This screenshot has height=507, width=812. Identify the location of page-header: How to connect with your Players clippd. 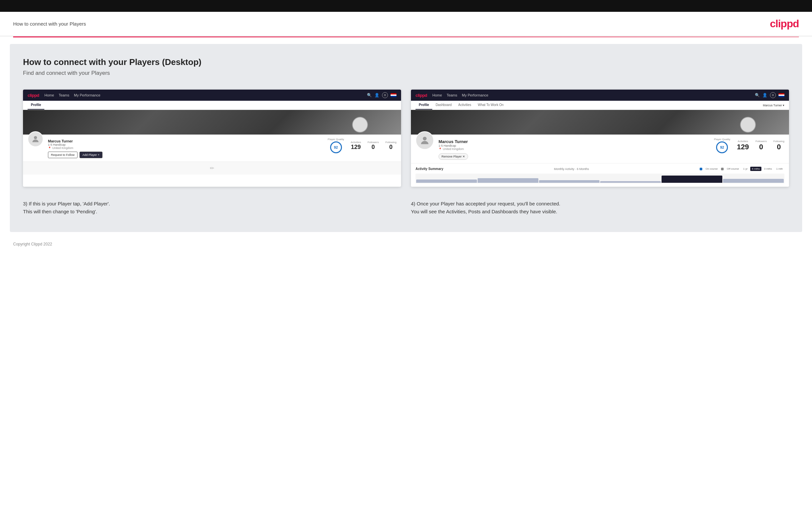
(406, 24).